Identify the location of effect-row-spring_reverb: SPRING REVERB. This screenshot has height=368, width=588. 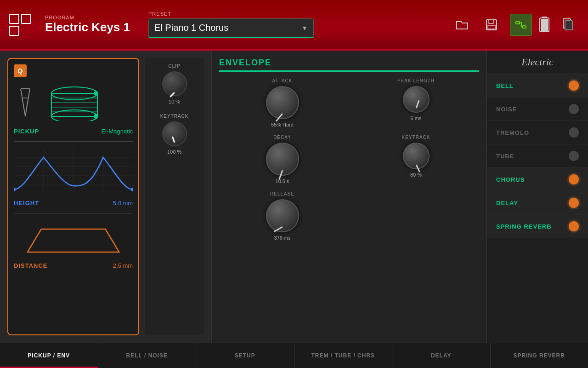
(537, 226).